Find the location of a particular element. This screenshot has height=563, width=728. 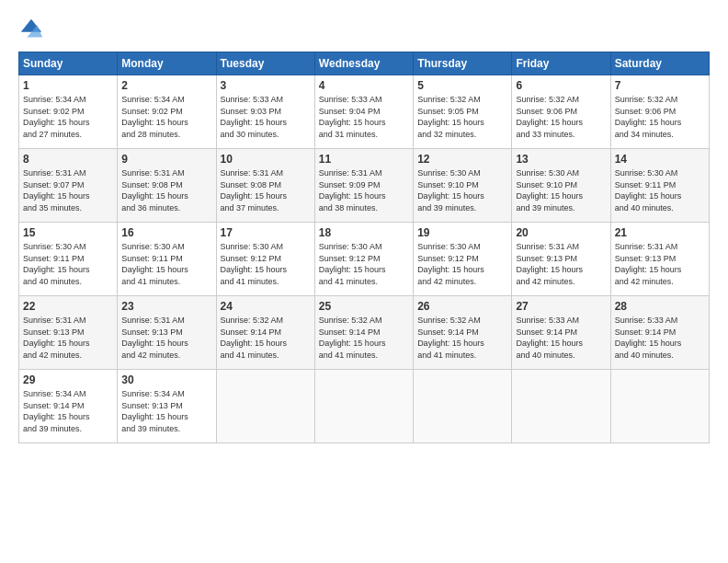

calendar-cell: 10Sunrise: 5:31 AM Sunset: 9:08 PM Dayli… is located at coordinates (265, 186).